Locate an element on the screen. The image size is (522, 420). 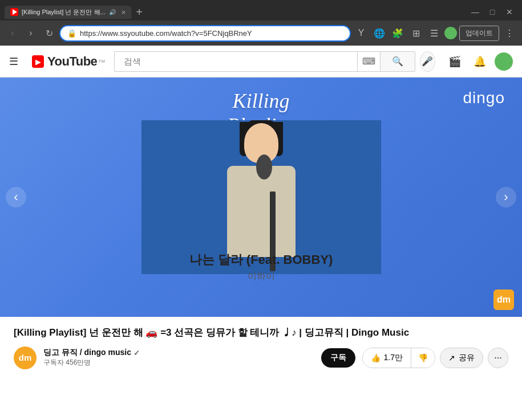
tab-close-button: × is located at coordinates (124, 13).